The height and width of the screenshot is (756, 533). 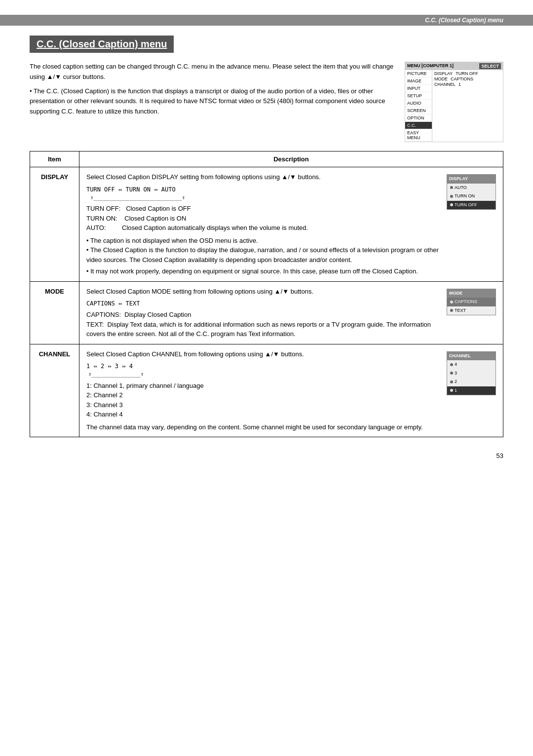 I want to click on display-item-label: DISPLAY, so click(x=55, y=225).